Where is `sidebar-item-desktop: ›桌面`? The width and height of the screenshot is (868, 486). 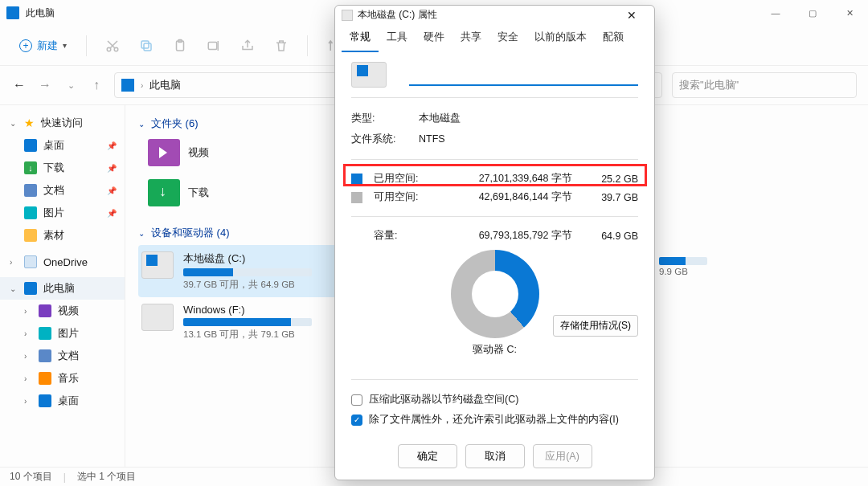
sidebar-item-desktop: ›桌面 is located at coordinates (63, 401).